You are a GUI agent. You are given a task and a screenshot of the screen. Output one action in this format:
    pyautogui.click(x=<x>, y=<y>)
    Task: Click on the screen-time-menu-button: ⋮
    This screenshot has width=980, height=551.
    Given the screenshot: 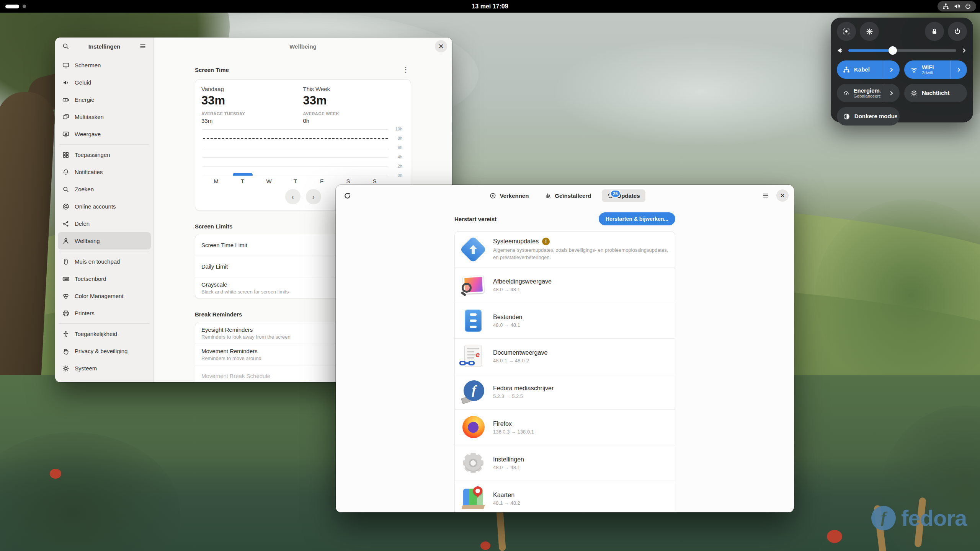 What is the action you would take?
    pyautogui.click(x=406, y=70)
    